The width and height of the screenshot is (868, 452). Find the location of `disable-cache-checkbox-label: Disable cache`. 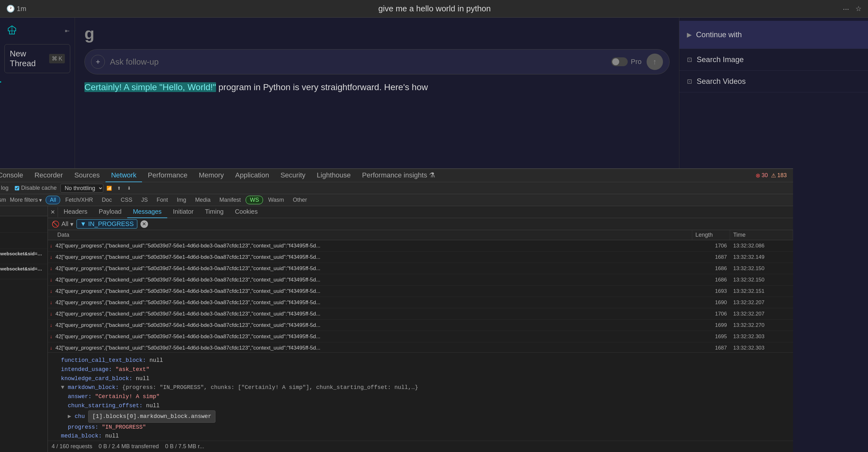

disable-cache-checkbox-label: Disable cache is located at coordinates (36, 188).